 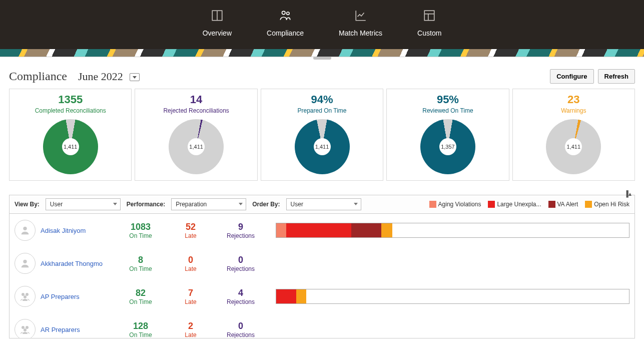 I want to click on tab-custom: Custom, so click(x=429, y=23).